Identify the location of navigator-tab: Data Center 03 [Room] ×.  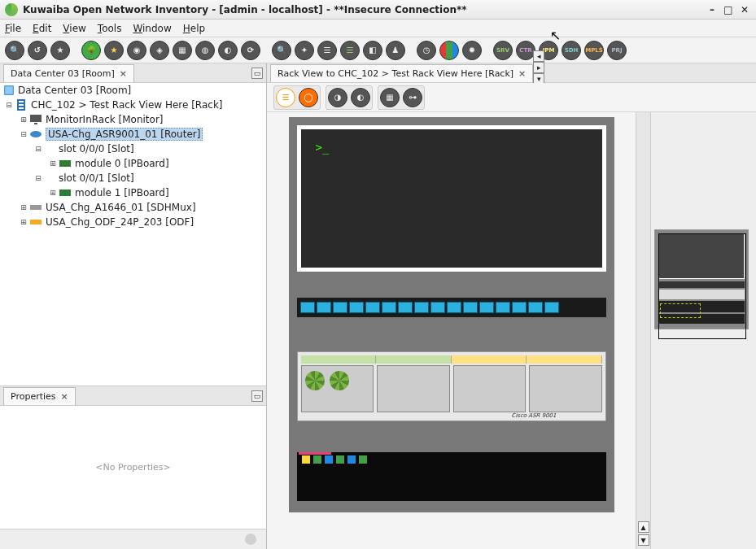
(68, 73).